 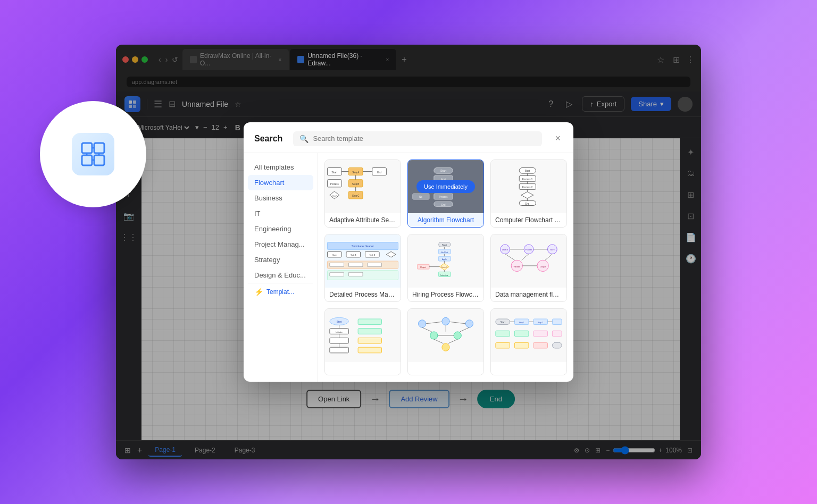 What do you see at coordinates (335, 196) in the screenshot?
I see `svg-text: Yes?` at bounding box center [335, 196].